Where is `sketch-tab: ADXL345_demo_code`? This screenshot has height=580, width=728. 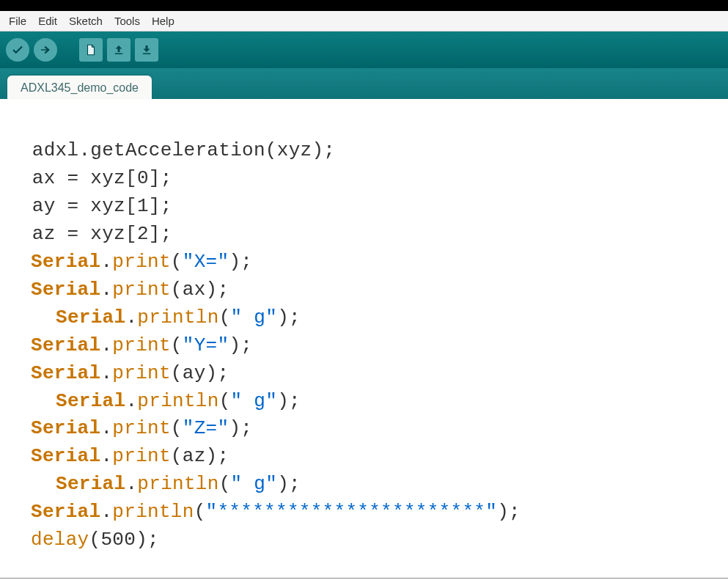 sketch-tab: ADXL345_demo_code is located at coordinates (79, 87).